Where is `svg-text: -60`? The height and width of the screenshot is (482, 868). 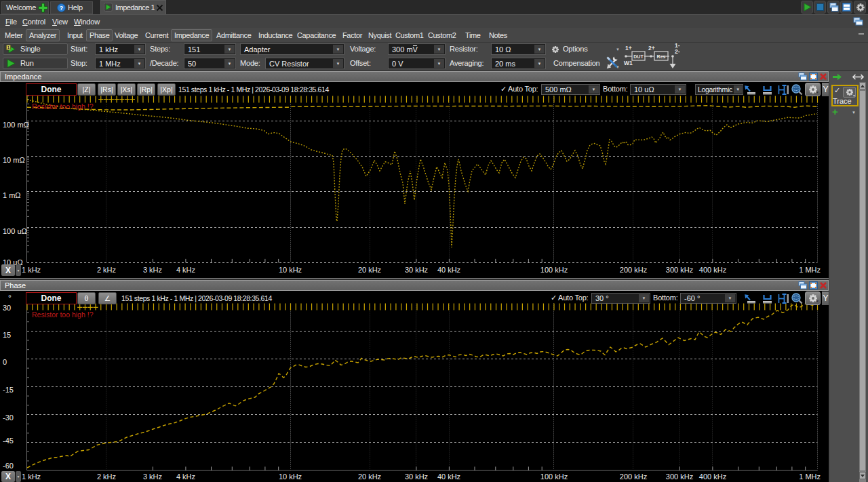 svg-text: -60 is located at coordinates (8, 466).